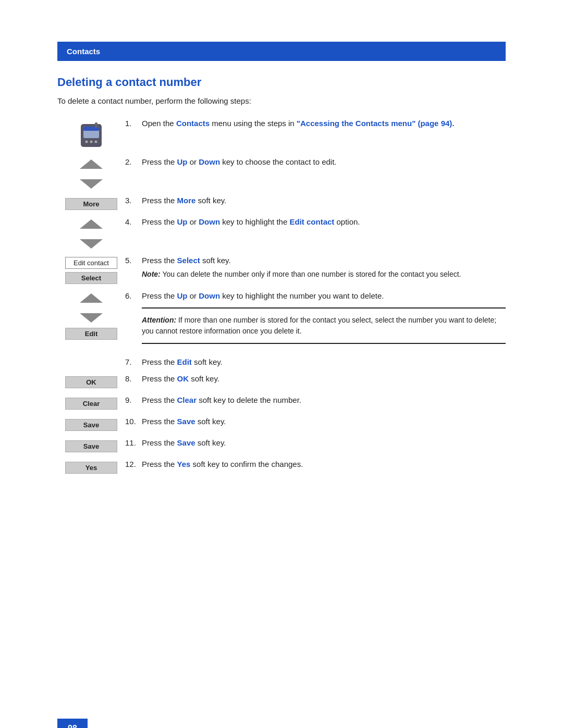 The image size is (563, 728). What do you see at coordinates (91, 381) in the screenshot?
I see `step-8-icon-col: OK` at bounding box center [91, 381].